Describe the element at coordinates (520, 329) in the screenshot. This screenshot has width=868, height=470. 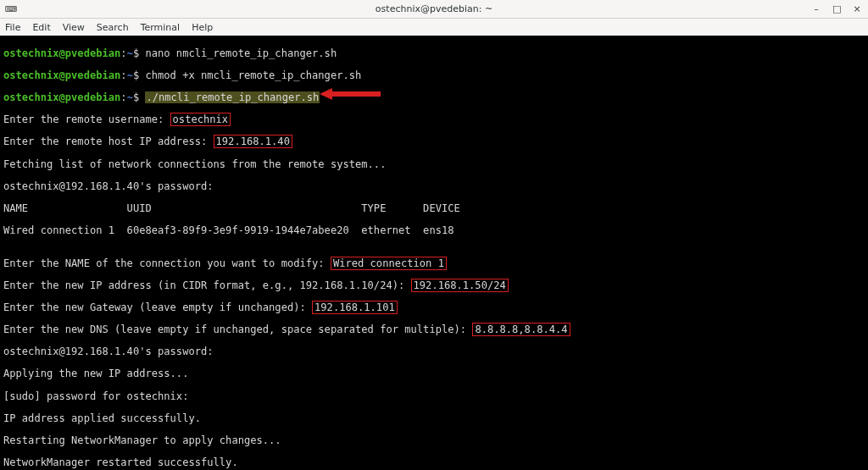
I see `boxed-input-dns: 8.8.8.8,8.8.4.4` at that location.